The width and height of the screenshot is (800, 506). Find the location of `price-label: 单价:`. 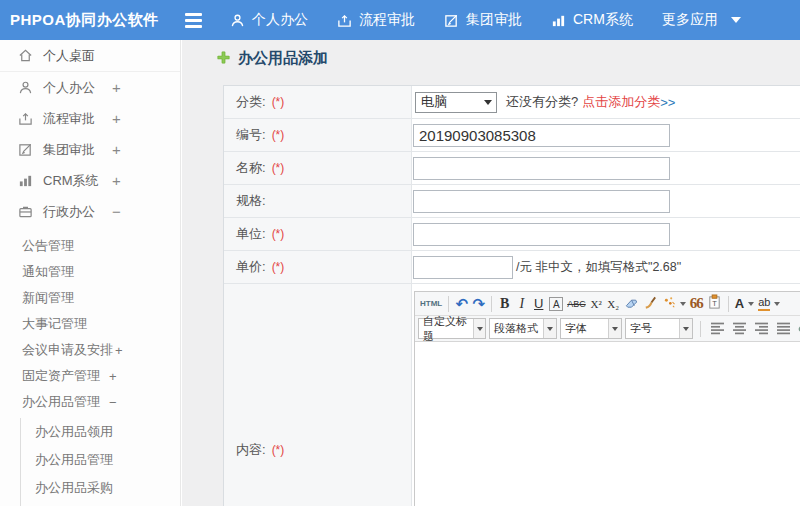

price-label: 单价: is located at coordinates (251, 267).